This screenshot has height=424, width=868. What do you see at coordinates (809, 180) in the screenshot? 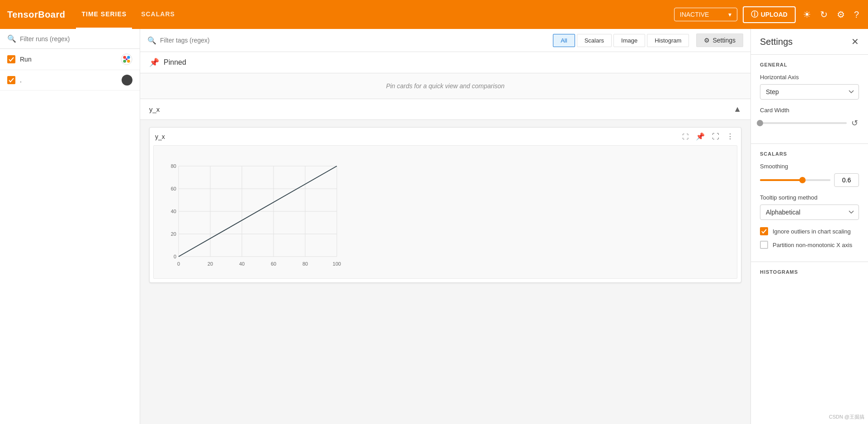
I see `smoothing-row: 0.6` at bounding box center [809, 180].